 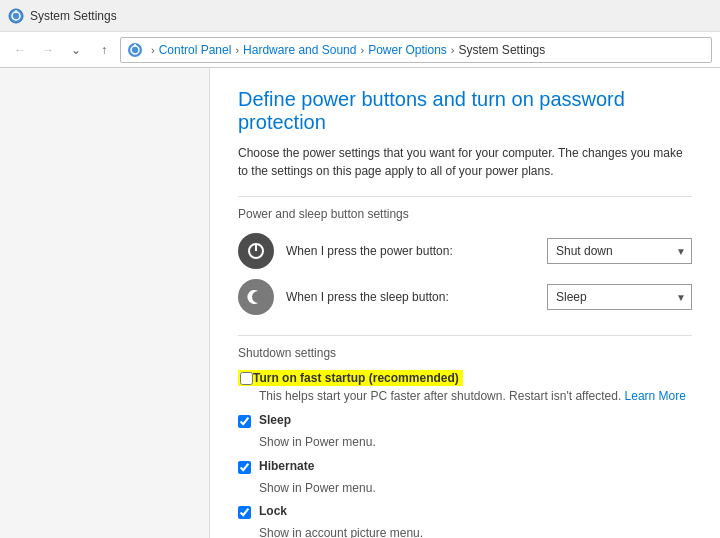 I want to click on page-description: Choose the power settings that you want …, so click(x=465, y=162).